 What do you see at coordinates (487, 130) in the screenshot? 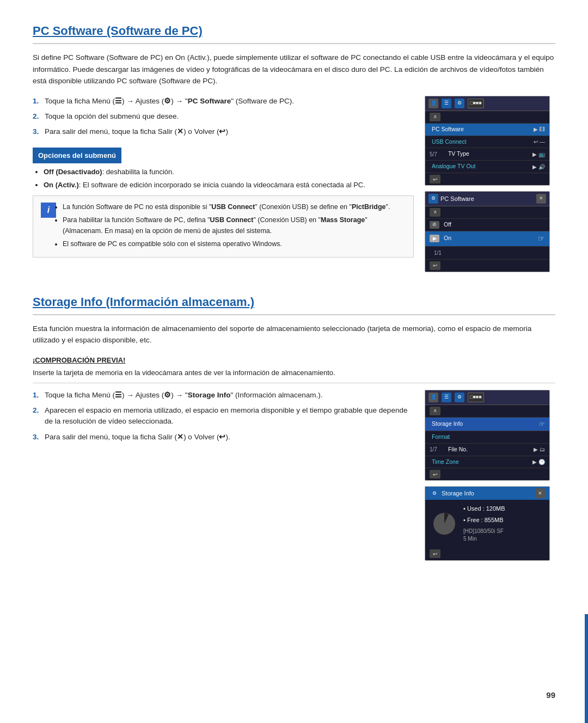
I see `pc-software-row: PC Software ▶ 🎞` at bounding box center [487, 130].